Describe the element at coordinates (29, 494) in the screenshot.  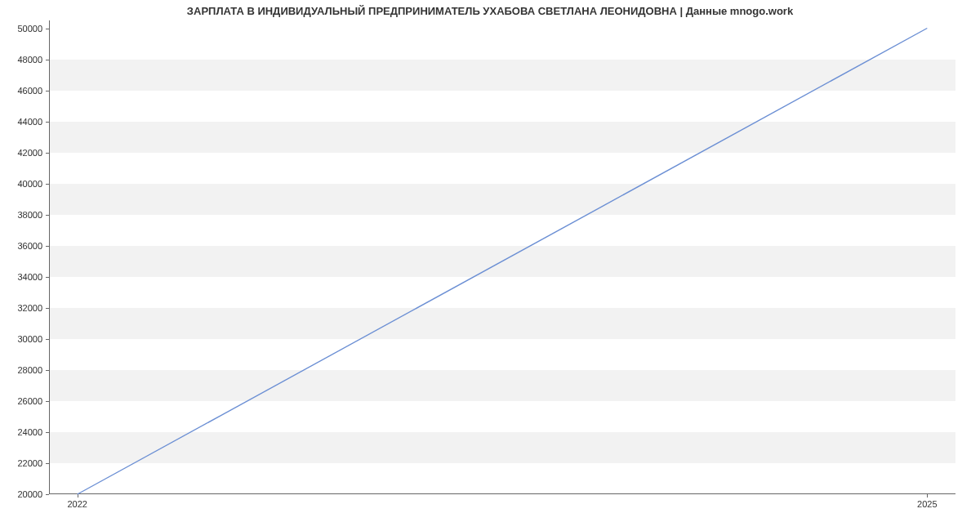
I see `y-tick-label: 20000` at that location.